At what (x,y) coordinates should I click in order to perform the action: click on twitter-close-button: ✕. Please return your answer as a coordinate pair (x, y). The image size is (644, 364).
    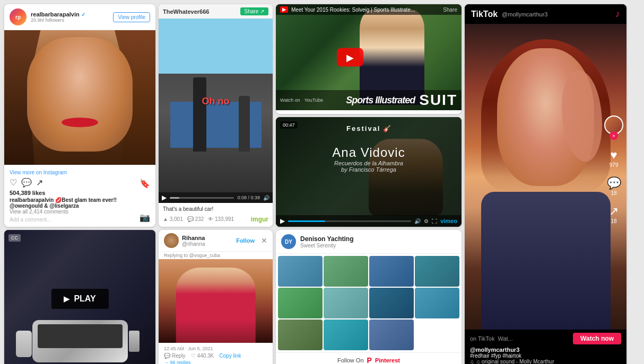
    Looking at the image, I should click on (264, 241).